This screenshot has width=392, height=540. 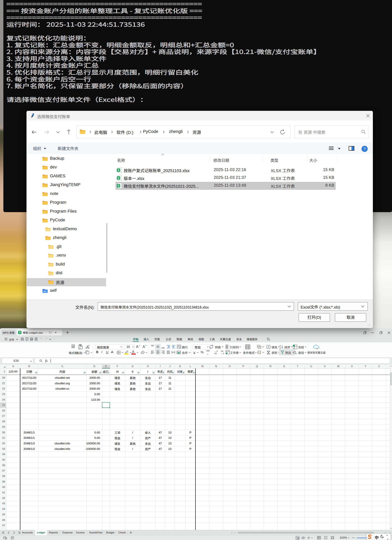 What do you see at coordinates (280, 346) in the screenshot?
I see `svg-text: A` at bounding box center [280, 346].